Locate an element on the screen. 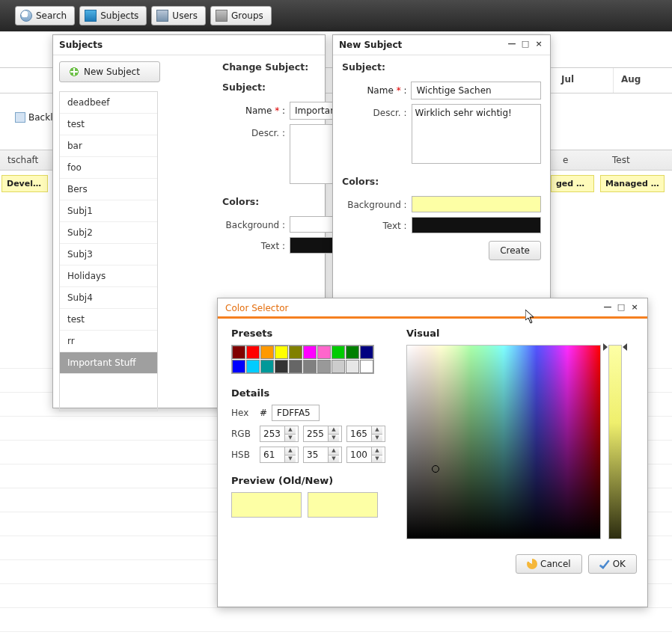 This screenshot has height=635, width=672. change-txt-label: Text : is located at coordinates (256, 244).